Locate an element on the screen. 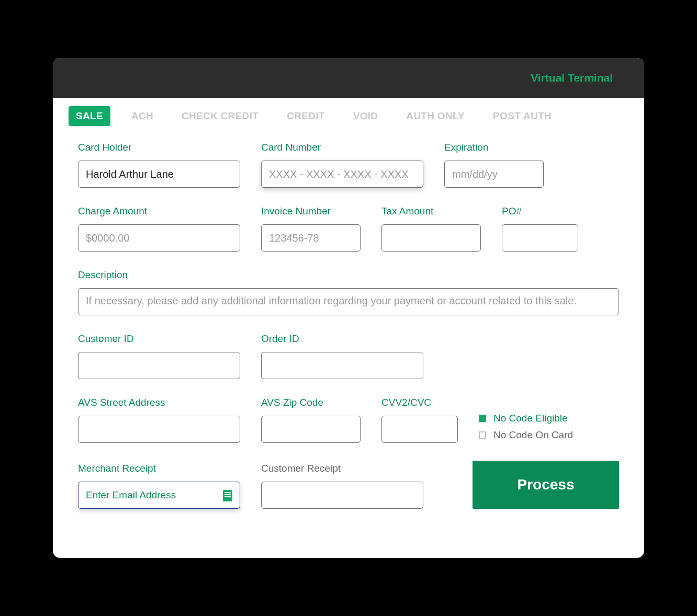 The width and height of the screenshot is (697, 616). no-code-eligible-label: No Code Eligible is located at coordinates (531, 418).